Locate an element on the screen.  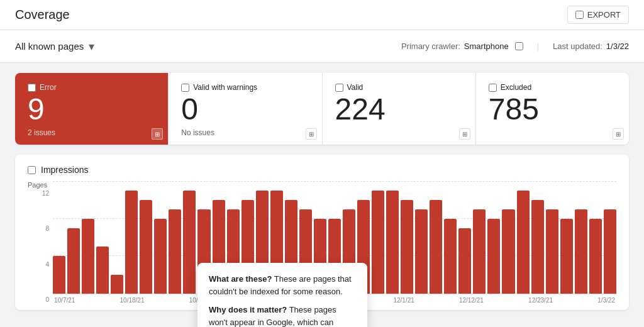
export-button: EXPORT is located at coordinates (598, 15).